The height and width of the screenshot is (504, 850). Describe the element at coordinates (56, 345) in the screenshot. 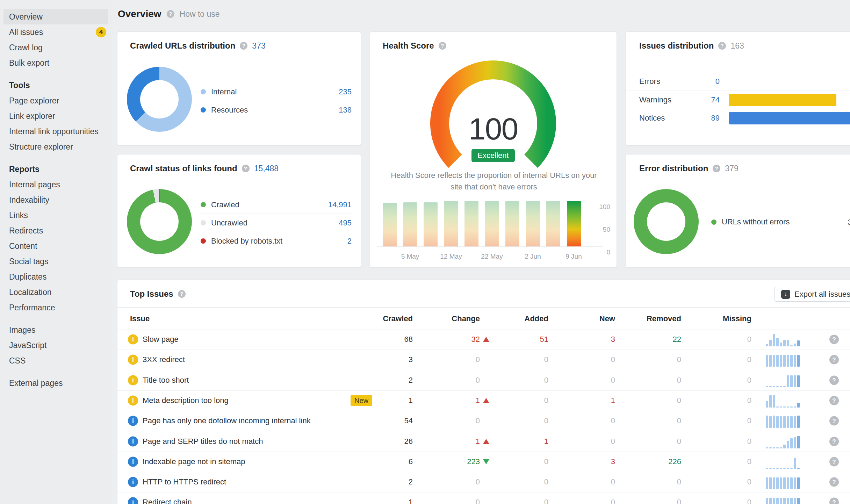

I see `sidebar-item-javascript: JavaScript` at that location.